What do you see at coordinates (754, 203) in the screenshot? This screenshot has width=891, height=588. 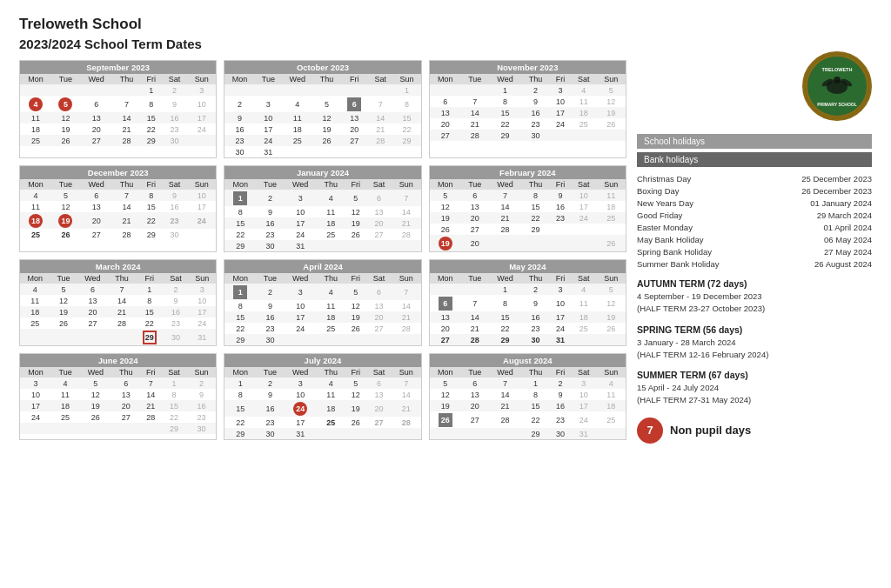 I see `bank-holiday-row: New Years Day01 January 2024` at bounding box center [754, 203].